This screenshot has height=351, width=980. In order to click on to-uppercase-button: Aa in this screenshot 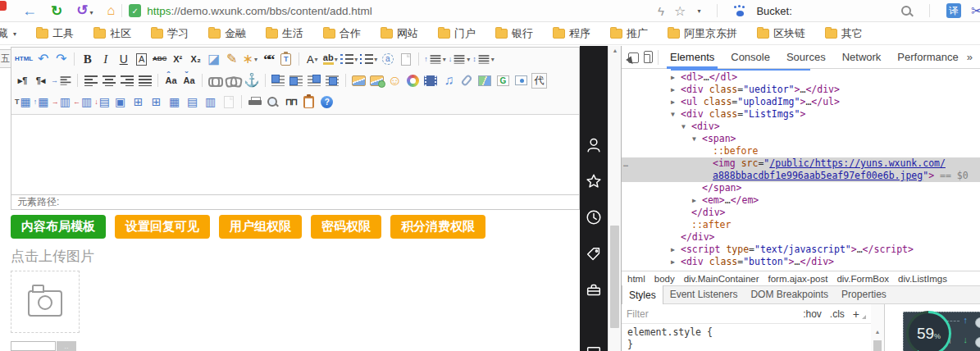, I will do `click(171, 80)`.